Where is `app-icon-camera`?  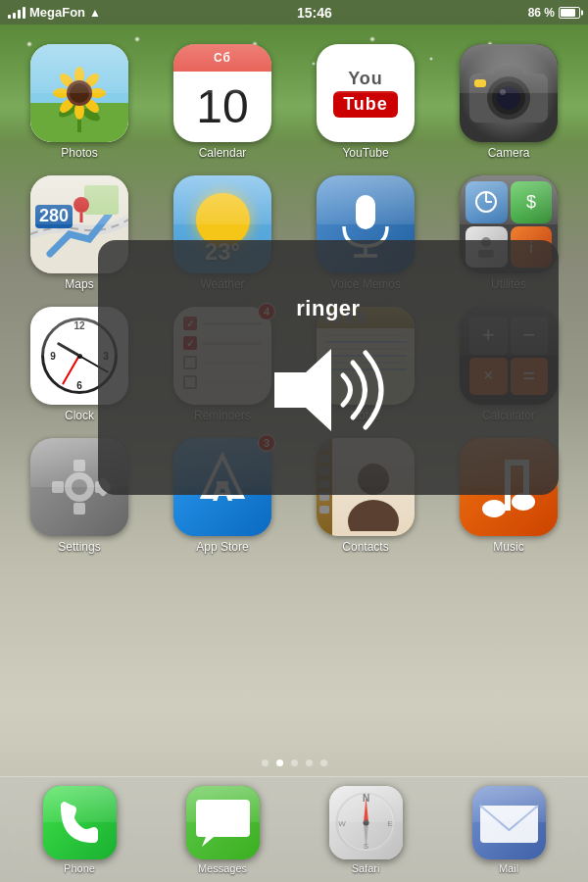 app-icon-camera is located at coordinates (509, 93).